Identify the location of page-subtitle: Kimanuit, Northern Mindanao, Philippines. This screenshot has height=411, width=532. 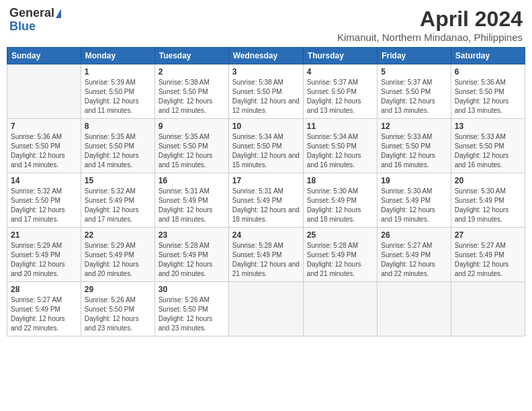
(430, 38).